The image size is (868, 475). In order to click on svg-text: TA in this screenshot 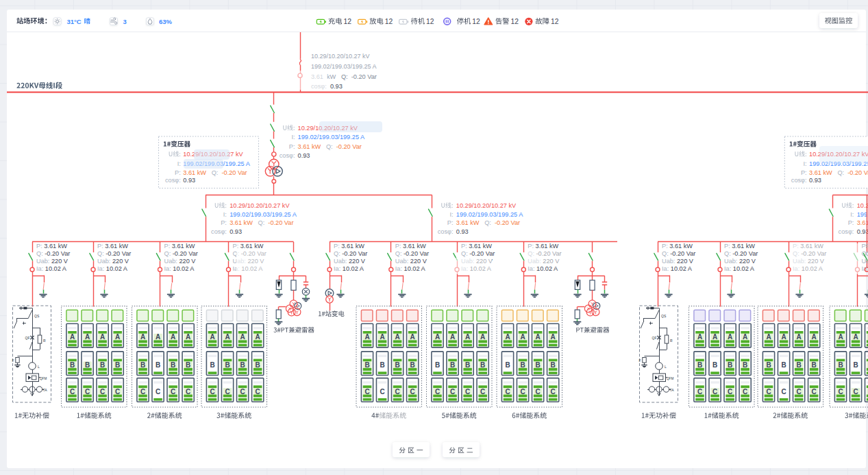, I will do `click(45, 390)`.